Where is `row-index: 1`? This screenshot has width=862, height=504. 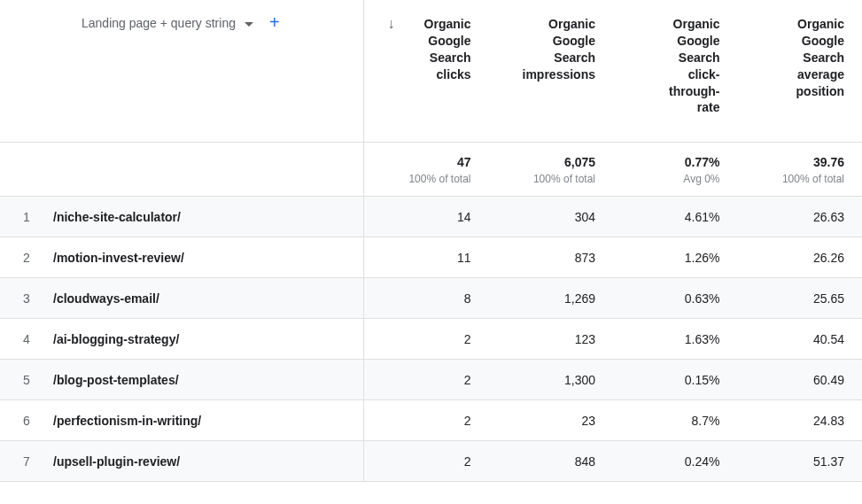
row-index: 1 is located at coordinates (27, 217).